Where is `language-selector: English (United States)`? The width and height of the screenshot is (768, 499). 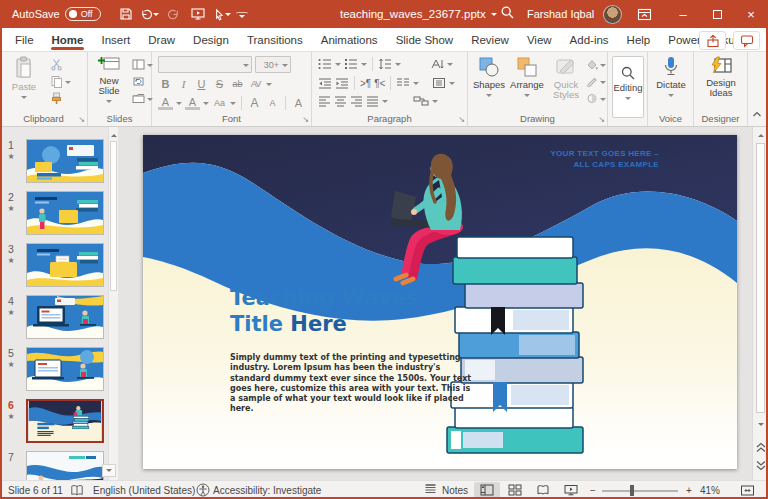
language-selector: English (United States) is located at coordinates (144, 490).